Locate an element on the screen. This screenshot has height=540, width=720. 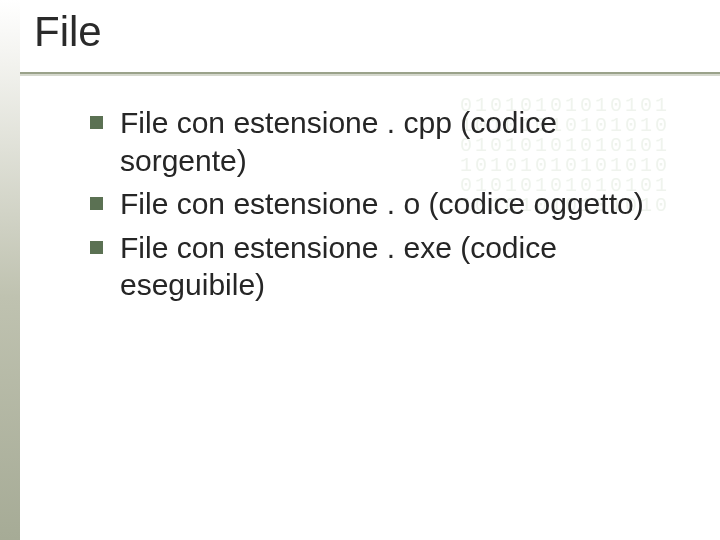
list-item: File con estensione . cpp (codice sorgen… is located at coordinates (370, 142).